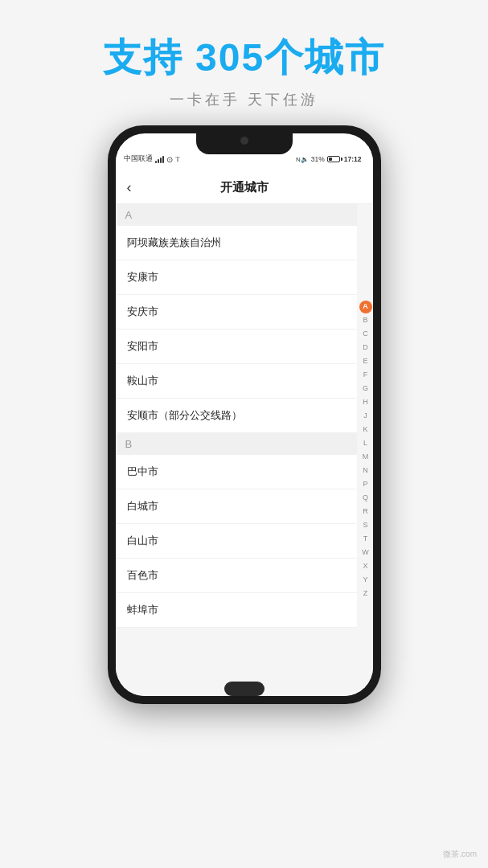 This screenshot has height=868, width=488. I want to click on alpha-Z: Z, so click(366, 594).